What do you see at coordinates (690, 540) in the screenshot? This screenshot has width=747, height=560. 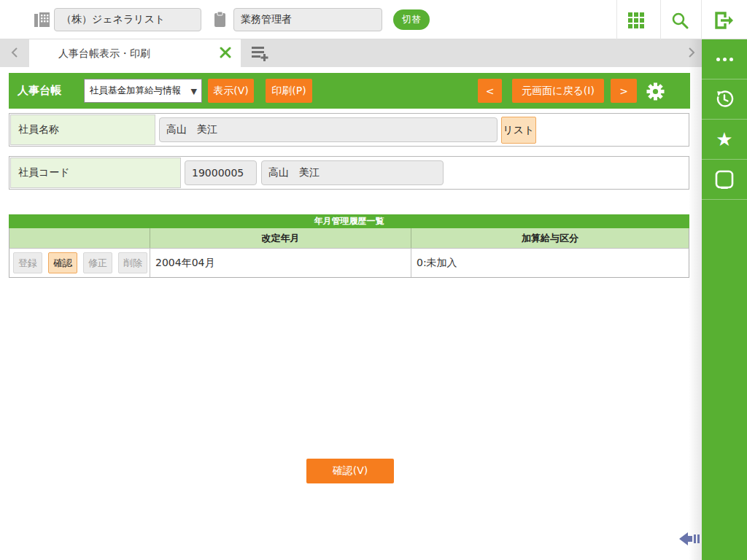 I see `collapse-panel-icon` at bounding box center [690, 540].